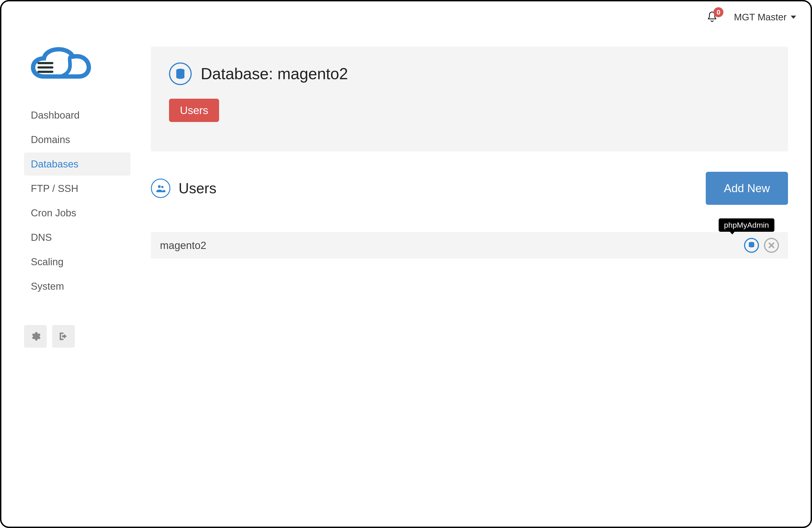 The height and width of the screenshot is (528, 812). What do you see at coordinates (194, 110) in the screenshot?
I see `tab-users: Users` at bounding box center [194, 110].